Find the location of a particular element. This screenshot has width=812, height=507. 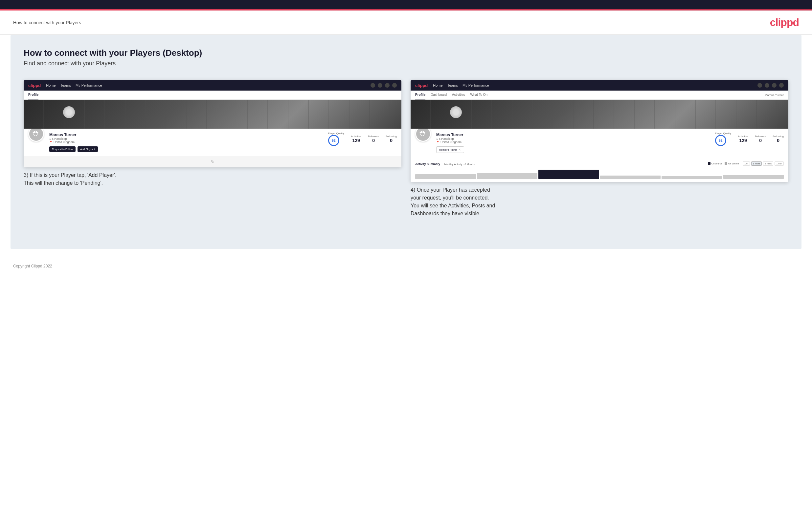

following-stat-2: Following 0 is located at coordinates (778, 139).